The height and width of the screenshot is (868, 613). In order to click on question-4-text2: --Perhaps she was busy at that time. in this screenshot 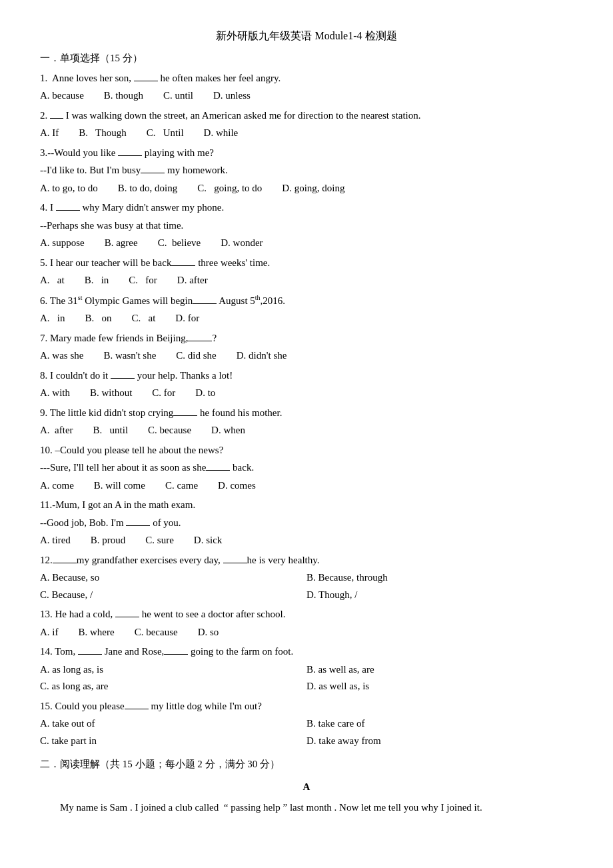, I will do `click(306, 226)`.